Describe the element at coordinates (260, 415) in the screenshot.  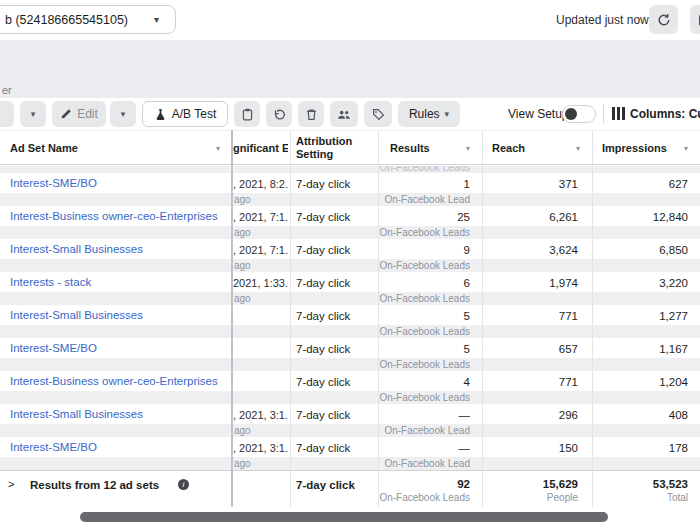
I see `significant-edit-cell: , 2021, 3:1...` at that location.